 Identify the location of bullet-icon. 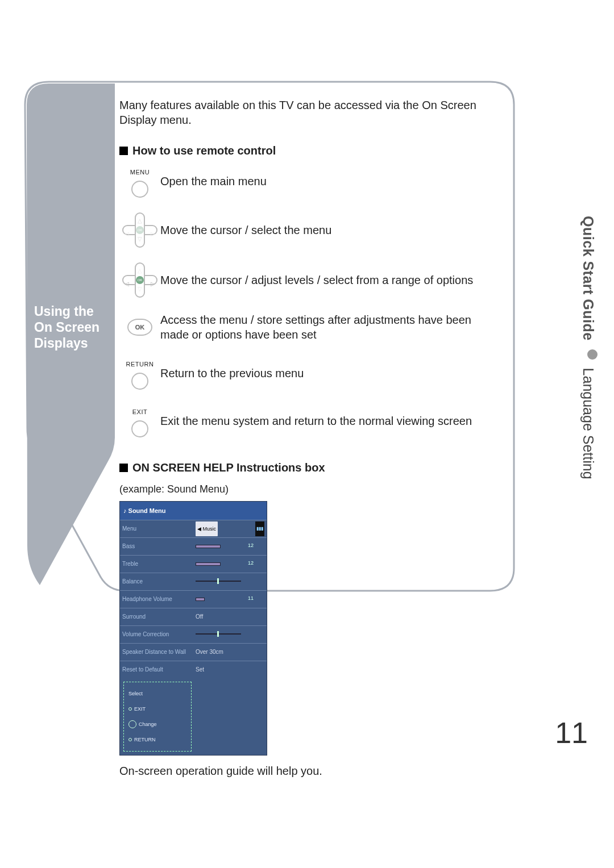
(592, 354).